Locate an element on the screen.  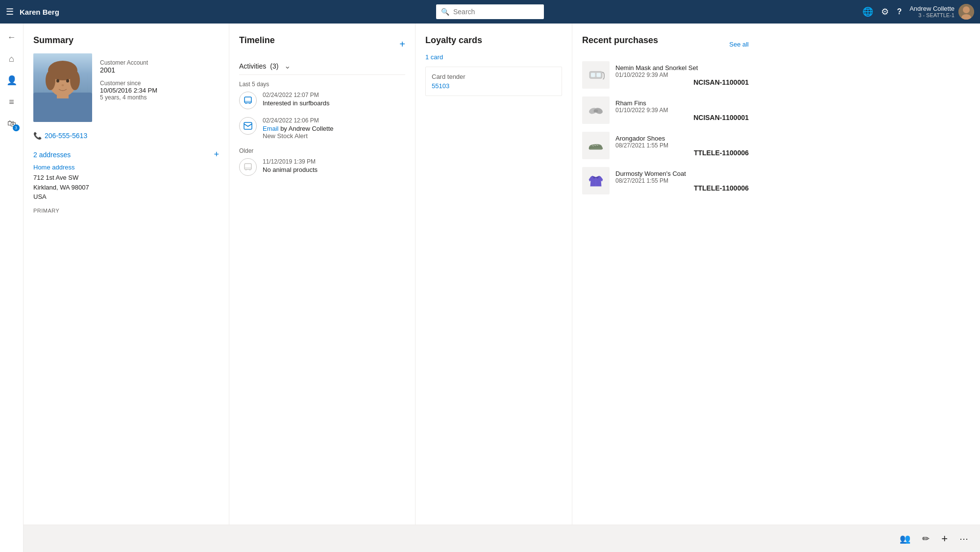
purchase-name: Nemin Mask and Snorkel Set is located at coordinates (682, 68).